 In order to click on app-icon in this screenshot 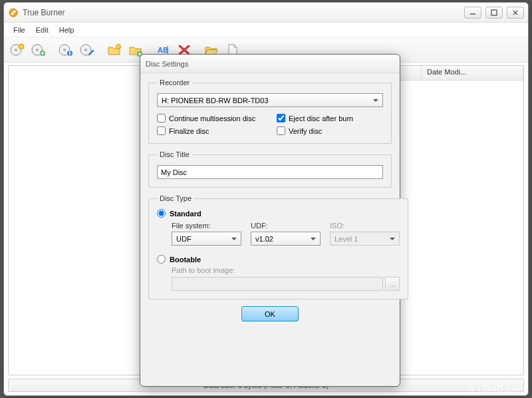, I will do `click(13, 13)`.